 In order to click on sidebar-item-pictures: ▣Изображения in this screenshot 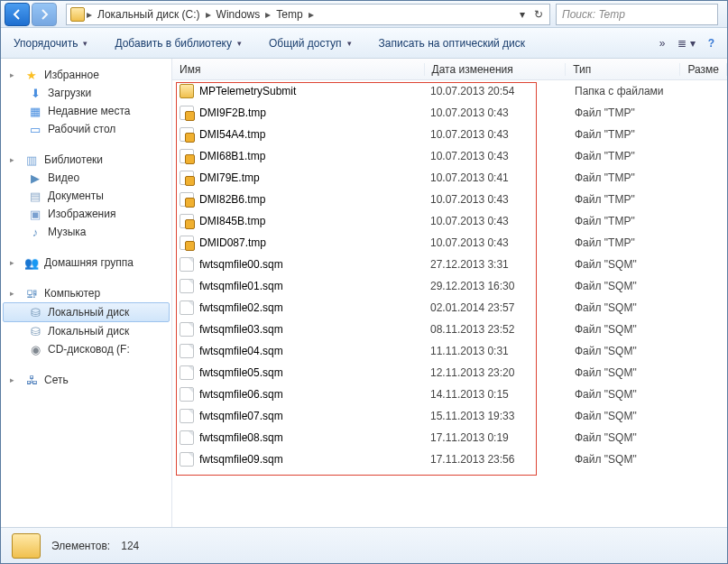, I will do `click(87, 214)`.